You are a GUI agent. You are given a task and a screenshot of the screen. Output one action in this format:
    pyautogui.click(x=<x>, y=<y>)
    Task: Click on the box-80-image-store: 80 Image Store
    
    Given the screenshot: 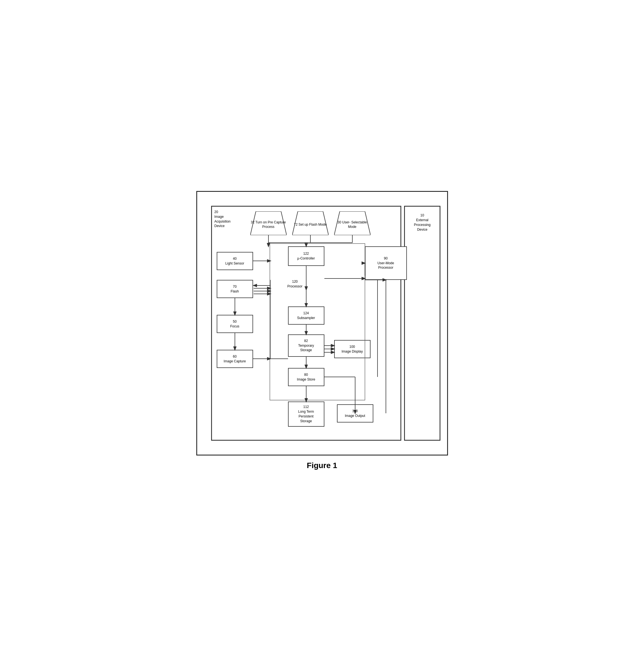 What is the action you would take?
    pyautogui.click(x=306, y=377)
    